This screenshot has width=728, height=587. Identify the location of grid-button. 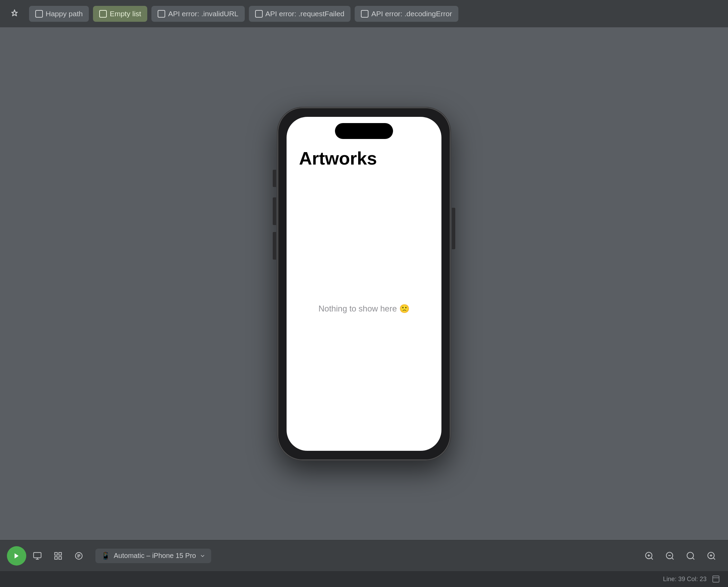
(58, 556).